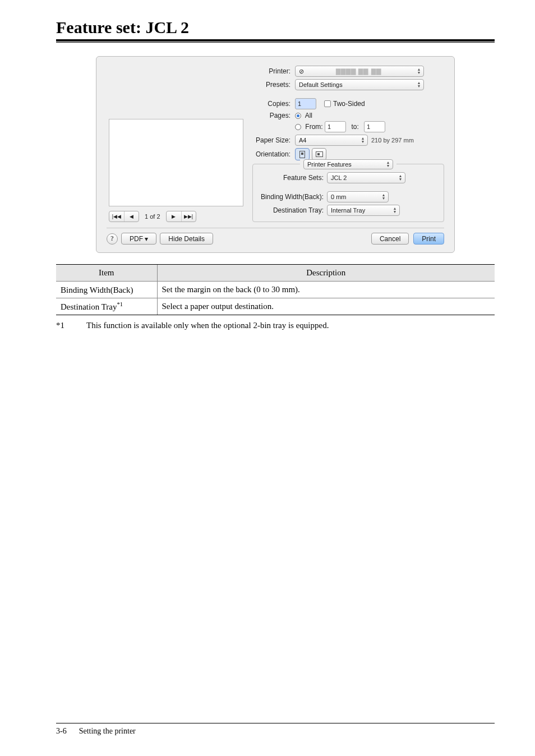 Image resolution: width=535 pixels, height=756 pixels. I want to click on hide-details-button: Hide Details, so click(186, 239).